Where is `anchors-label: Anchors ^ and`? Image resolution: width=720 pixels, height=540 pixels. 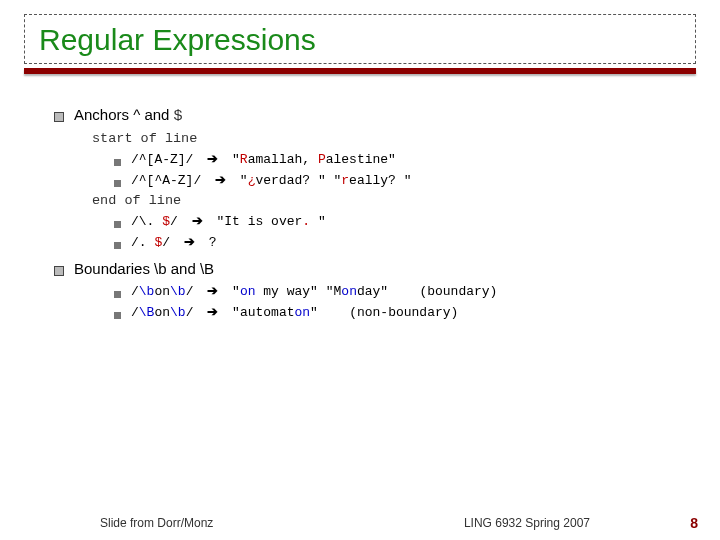
anchors-label: Anchors ^ and is located at coordinates (124, 114).